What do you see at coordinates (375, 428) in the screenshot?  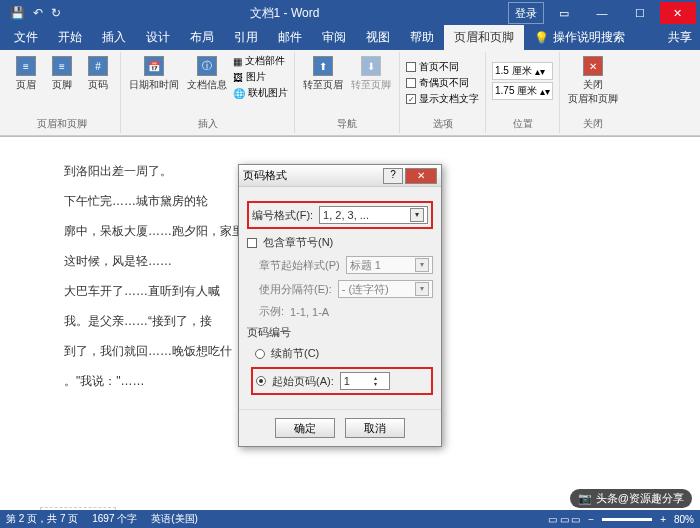 I see `cancel-button: 取消` at bounding box center [375, 428].